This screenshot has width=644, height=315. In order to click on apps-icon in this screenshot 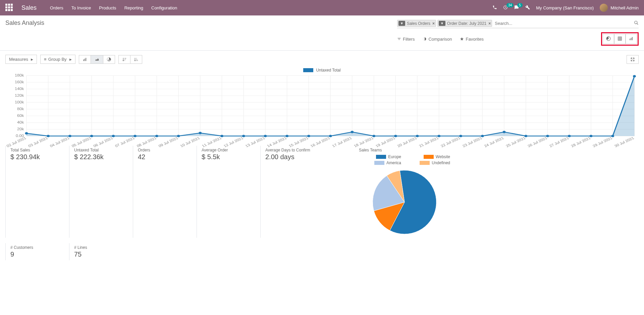, I will do `click(9, 8)`.